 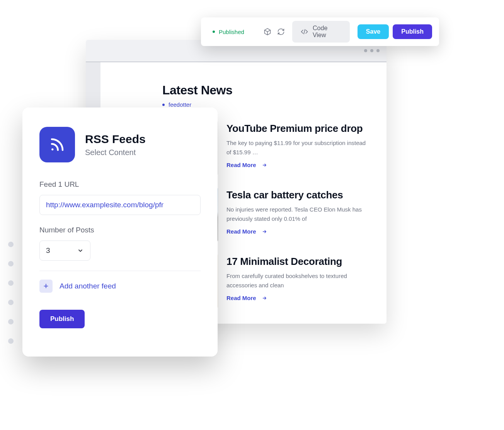 What do you see at coordinates (298, 128) in the screenshot?
I see `article-title: YouTube Premium price drop` at bounding box center [298, 128].